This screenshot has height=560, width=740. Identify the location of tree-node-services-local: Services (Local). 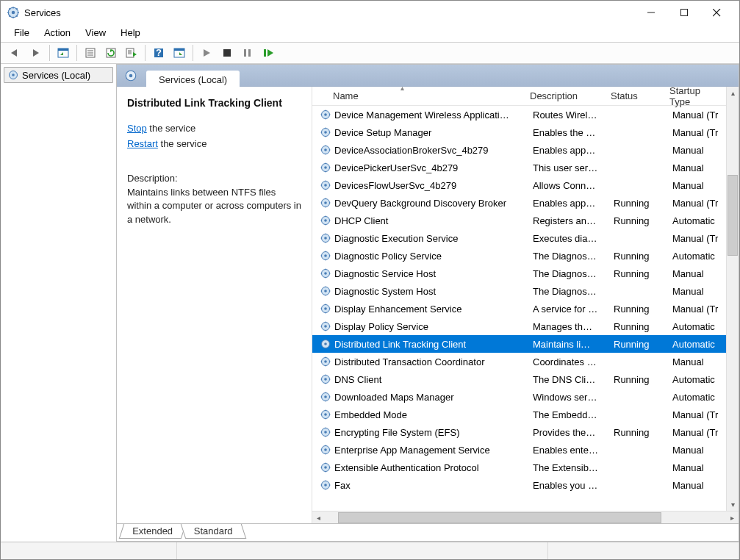
(59, 75).